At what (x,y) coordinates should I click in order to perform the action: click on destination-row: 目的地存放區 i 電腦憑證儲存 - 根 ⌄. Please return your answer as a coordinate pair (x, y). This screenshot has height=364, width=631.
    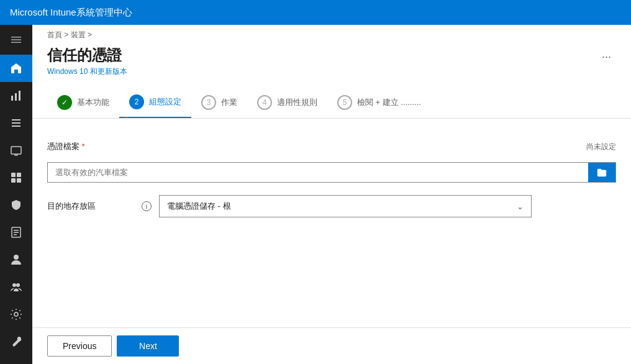
    Looking at the image, I should click on (332, 206).